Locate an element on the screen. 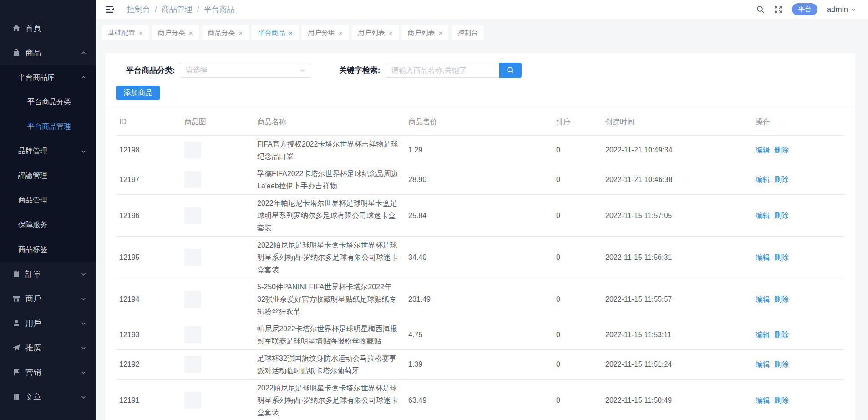  tab-label: 用户列表 is located at coordinates (371, 33).